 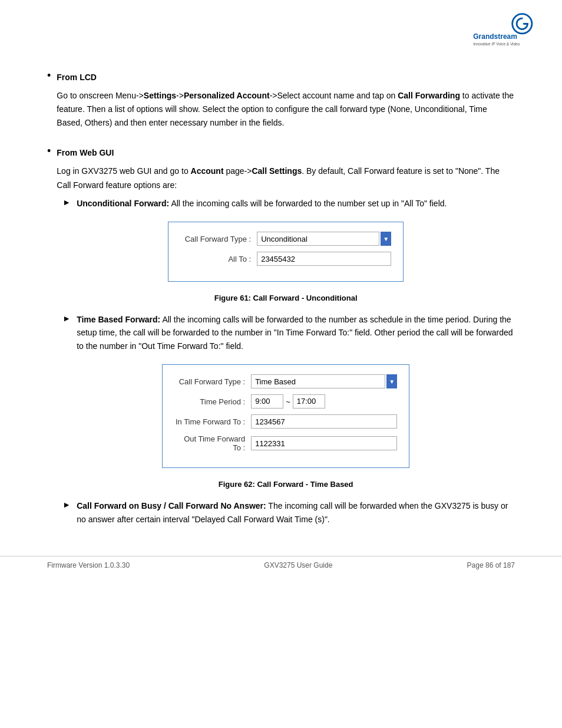 What do you see at coordinates (286, 78) in the screenshot?
I see `from-lcd-heading: From LCD` at bounding box center [286, 78].